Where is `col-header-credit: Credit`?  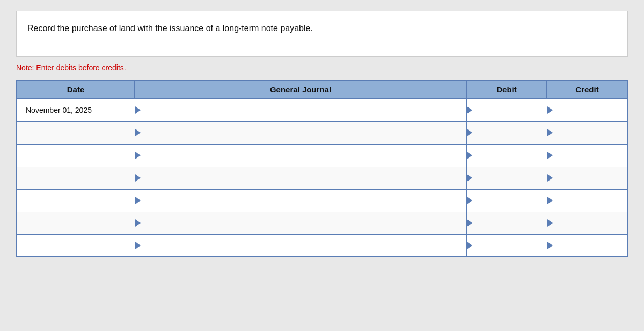
col-header-credit: Credit is located at coordinates (587, 89).